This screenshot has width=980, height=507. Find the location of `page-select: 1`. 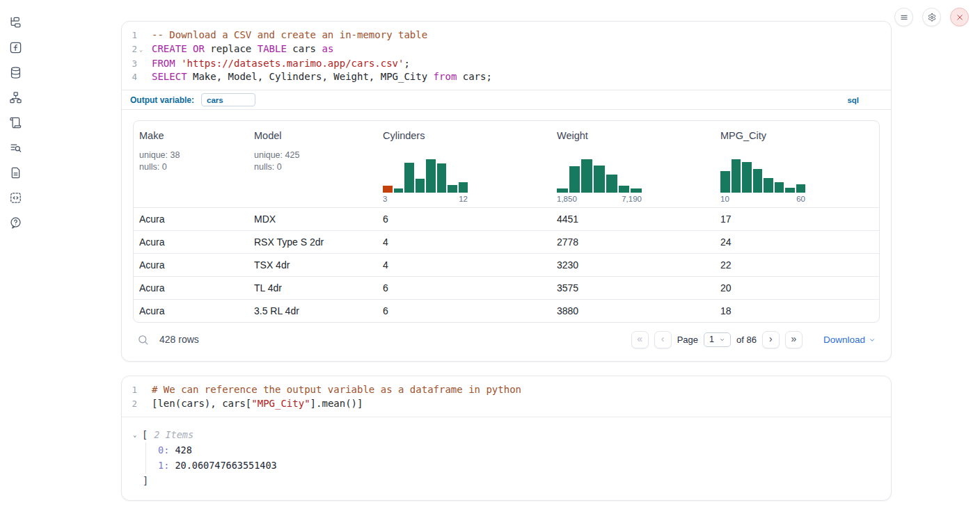

page-select: 1 is located at coordinates (717, 339).